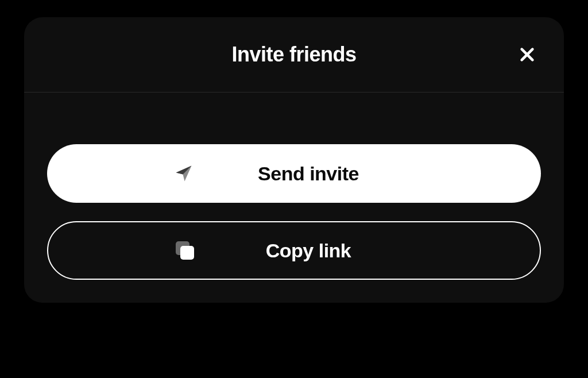 The width and height of the screenshot is (588, 378). I want to click on copy-icon, so click(185, 250).